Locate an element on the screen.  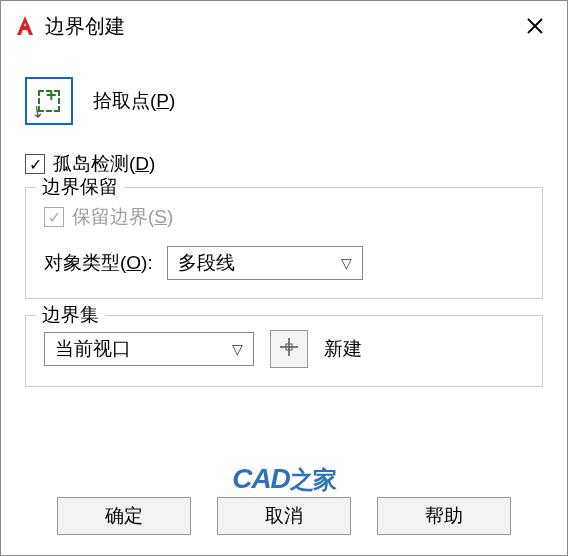
pick-point-button: + ↘ is located at coordinates (49, 101).